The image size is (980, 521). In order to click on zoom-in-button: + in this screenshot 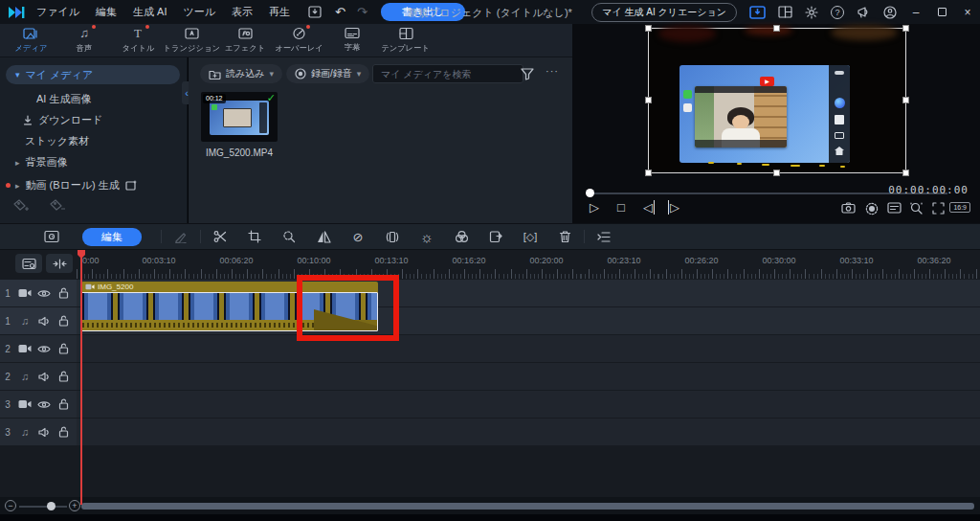, I will do `click(75, 506)`.